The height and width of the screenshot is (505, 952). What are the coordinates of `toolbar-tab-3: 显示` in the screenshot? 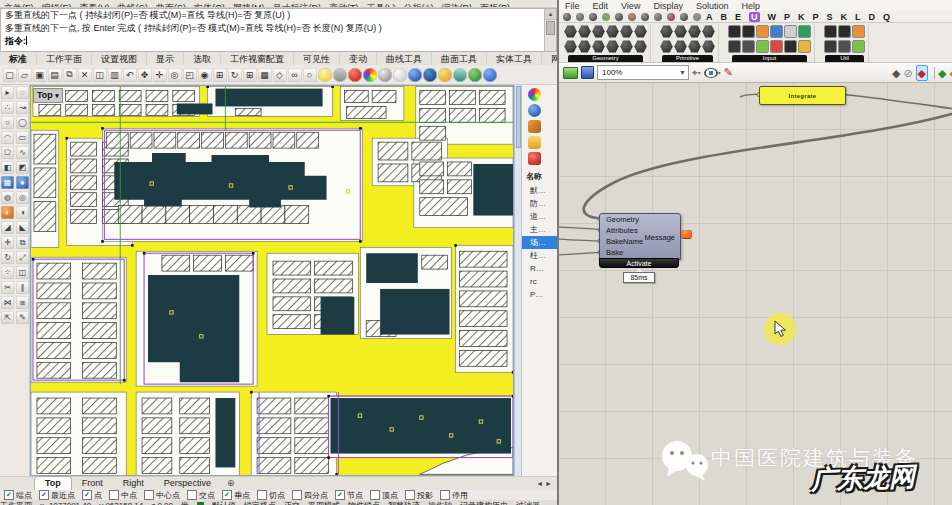 It's located at (166, 59).